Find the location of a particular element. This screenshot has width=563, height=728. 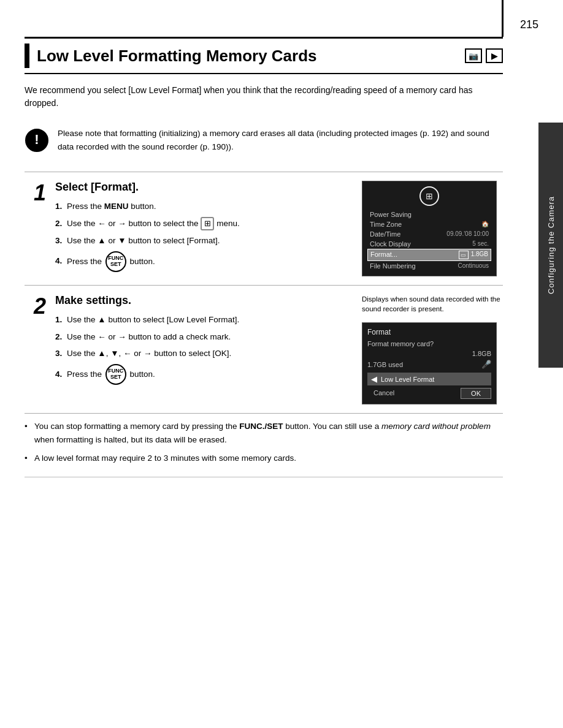

sound-note: Displays when sound data recorded with t… is located at coordinates (432, 304).